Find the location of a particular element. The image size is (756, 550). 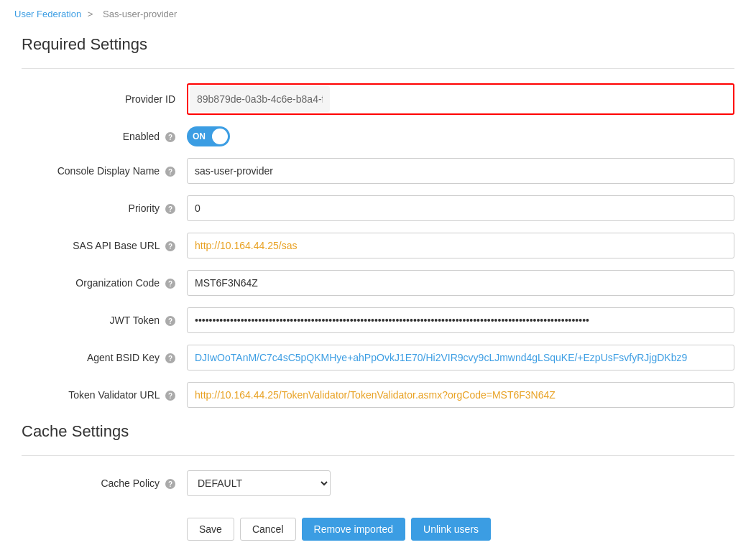

cache-policy-group: Cache Policy ? DEFAULT NONE invalidateCa… is located at coordinates (378, 483).